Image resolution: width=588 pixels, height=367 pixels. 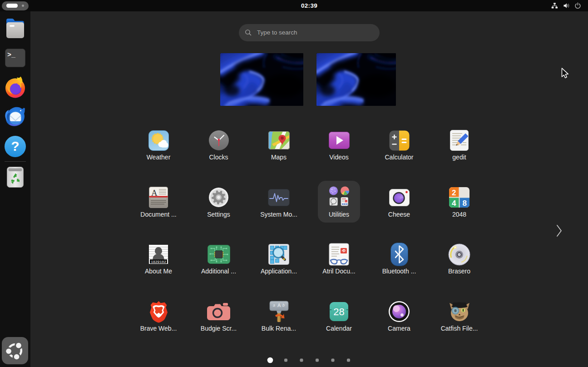 I want to click on svg-text: 4, so click(x=454, y=203).